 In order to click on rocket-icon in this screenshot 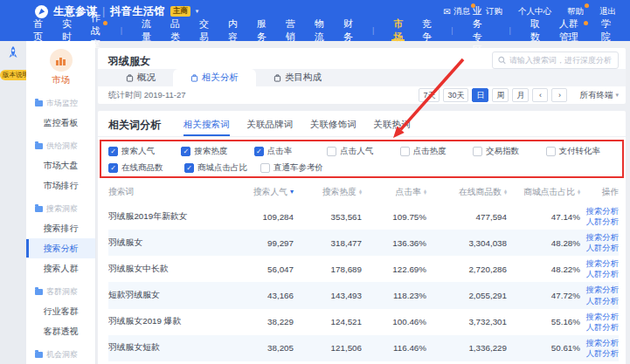, I will do `click(13, 53)`.